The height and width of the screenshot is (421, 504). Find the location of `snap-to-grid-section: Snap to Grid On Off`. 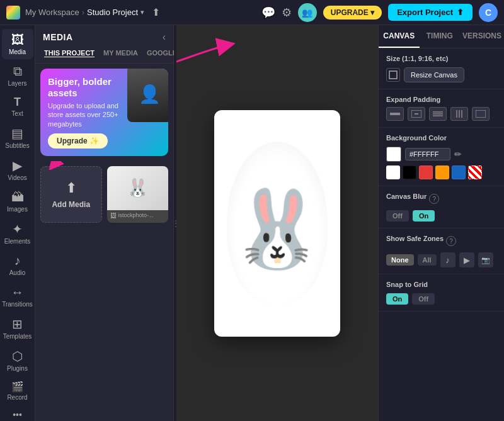

snap-to-grid-section: Snap to Grid On Off is located at coordinates (441, 293).